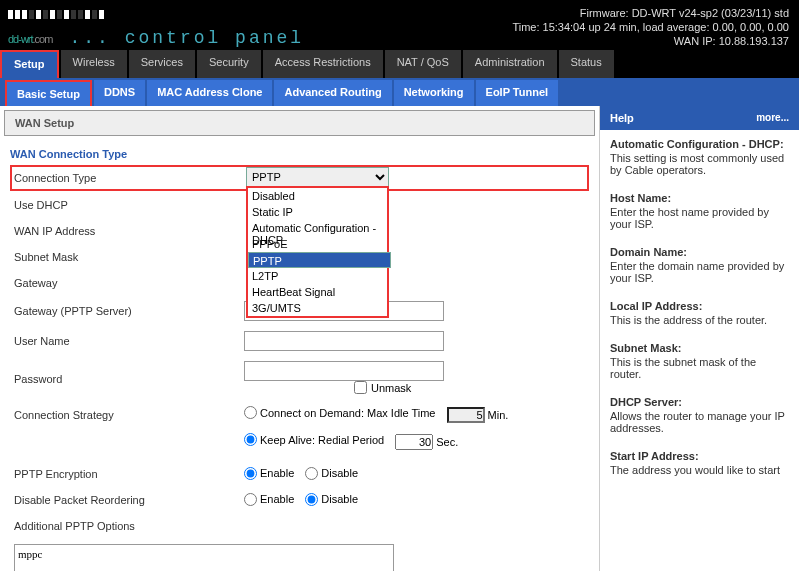 This screenshot has width=799, height=571. I want to click on disable-reorder-label: Disable Packet Reordering, so click(129, 500).